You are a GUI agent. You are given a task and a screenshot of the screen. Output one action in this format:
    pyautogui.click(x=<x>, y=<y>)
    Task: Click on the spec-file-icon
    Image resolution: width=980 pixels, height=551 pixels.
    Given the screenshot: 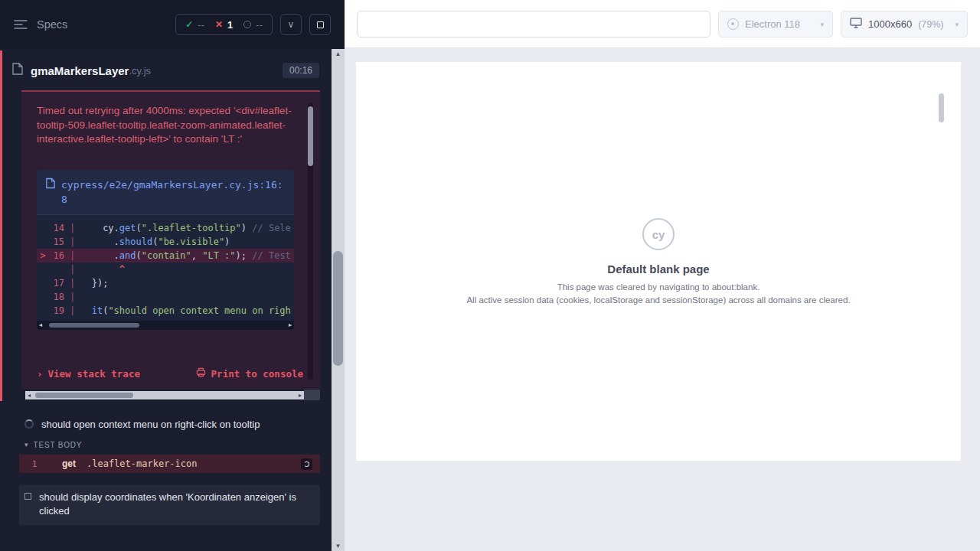 What is the action you would take?
    pyautogui.click(x=18, y=70)
    